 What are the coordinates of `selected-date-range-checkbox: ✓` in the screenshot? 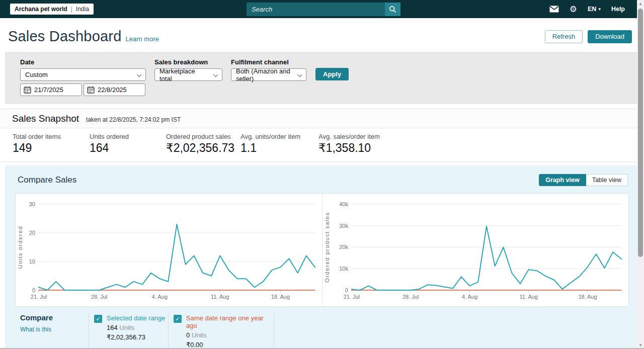 It's located at (98, 319).